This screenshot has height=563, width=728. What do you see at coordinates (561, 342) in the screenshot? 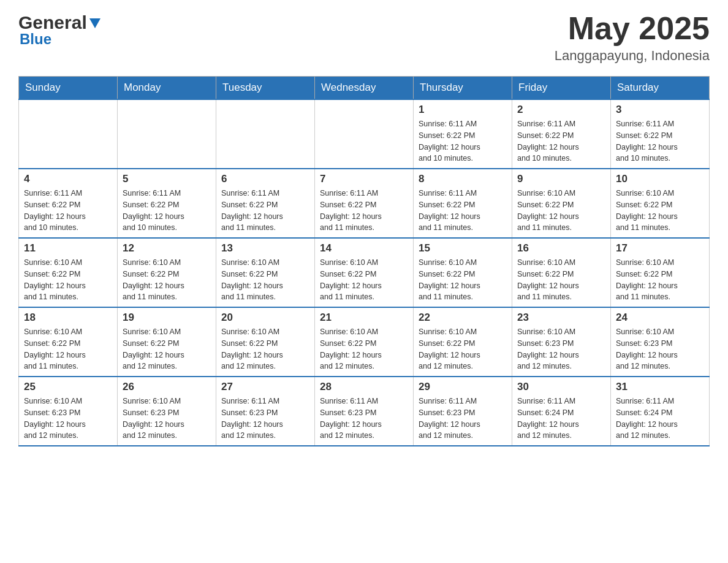
I see `calendar-cell: 23Sunrise: 6:10 AM Sunset: 6:23 PM Dayli…` at bounding box center [561, 342].